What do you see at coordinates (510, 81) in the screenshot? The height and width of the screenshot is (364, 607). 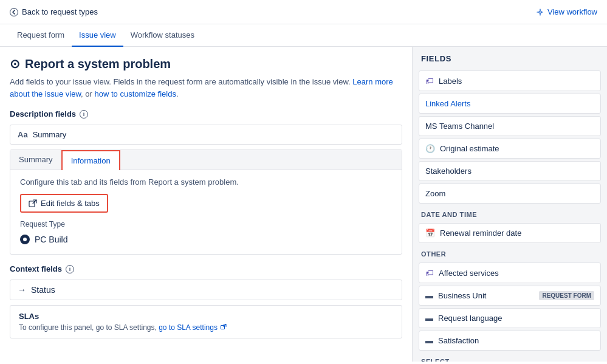 I see `field-labels: 🏷 Labels` at bounding box center [510, 81].